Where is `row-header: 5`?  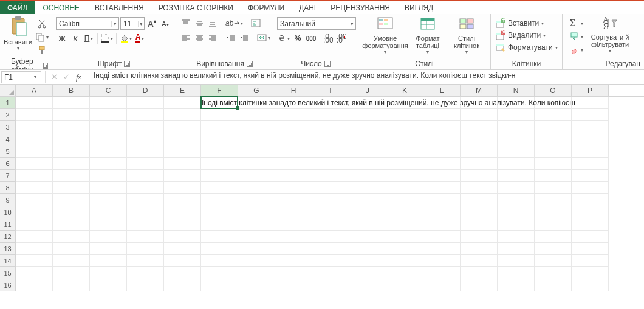 row-header: 5 is located at coordinates (8, 151).